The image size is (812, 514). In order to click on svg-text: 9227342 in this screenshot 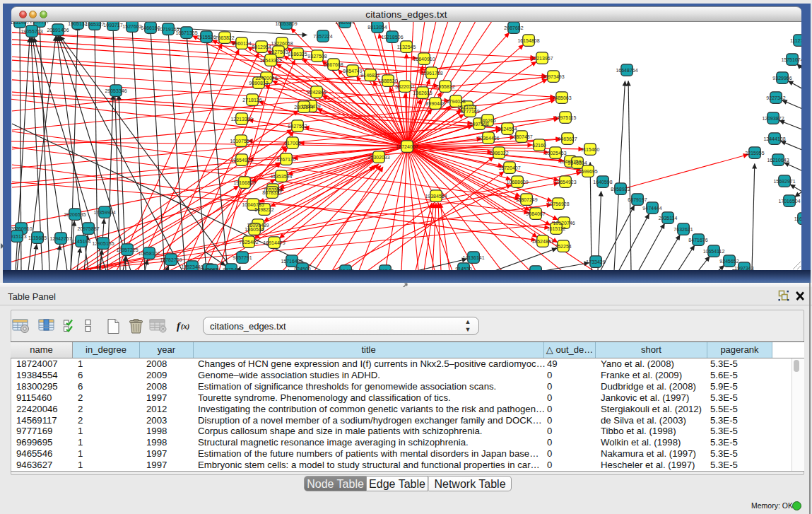, I will do `click(776, 98)`.